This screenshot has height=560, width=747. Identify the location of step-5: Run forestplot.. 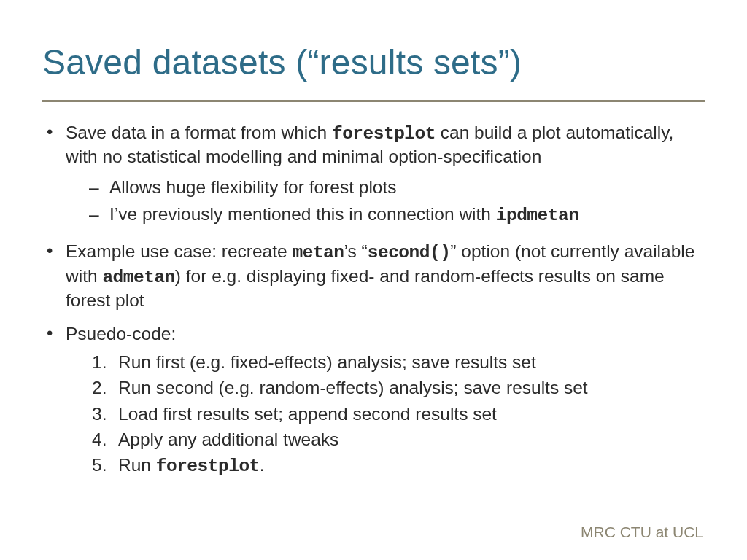
(398, 465).